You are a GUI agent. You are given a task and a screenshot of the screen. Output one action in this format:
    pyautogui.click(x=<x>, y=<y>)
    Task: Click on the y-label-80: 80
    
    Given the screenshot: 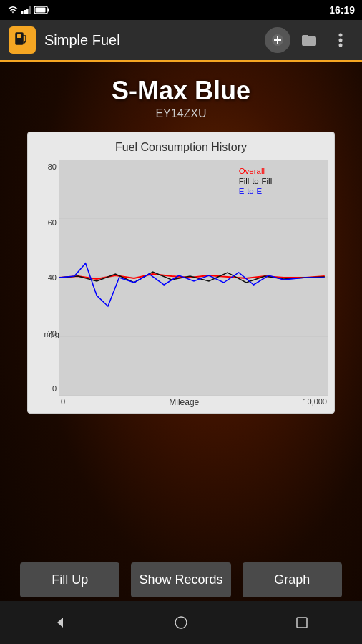 What is the action you would take?
    pyautogui.click(x=47, y=167)
    